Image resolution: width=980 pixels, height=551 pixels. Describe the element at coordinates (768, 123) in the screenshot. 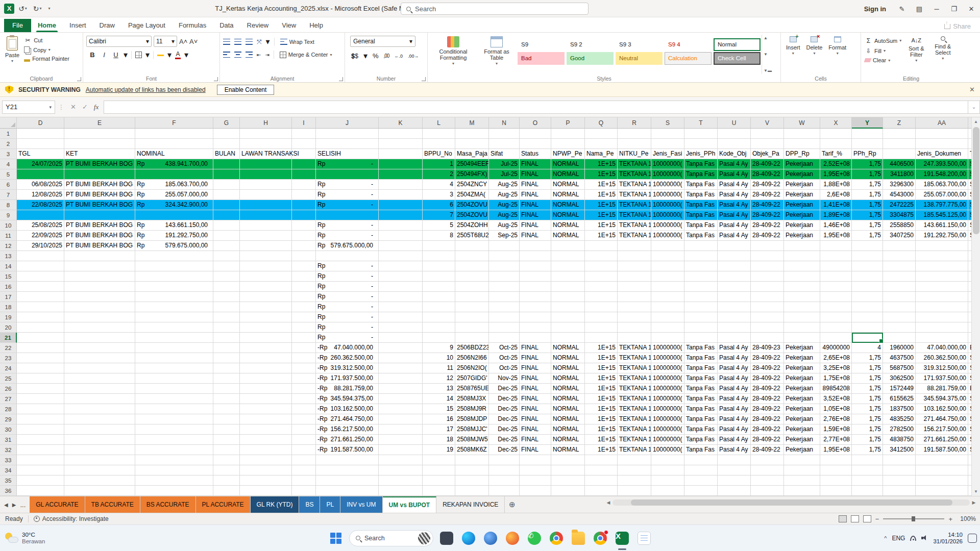

I see `column-header-V: V` at that location.